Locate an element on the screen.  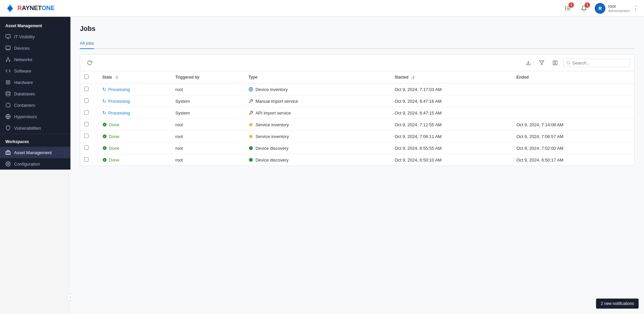
briefcase-icon is located at coordinates (8, 152).